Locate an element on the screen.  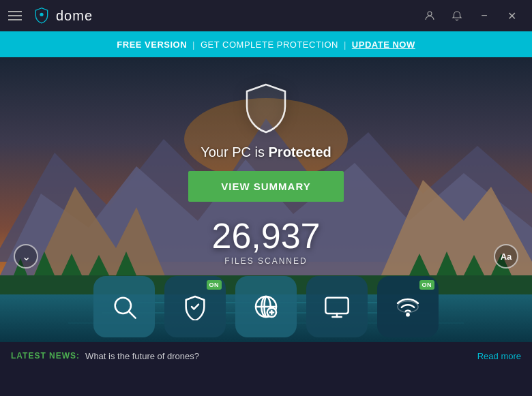
menu-button is located at coordinates (15, 16).